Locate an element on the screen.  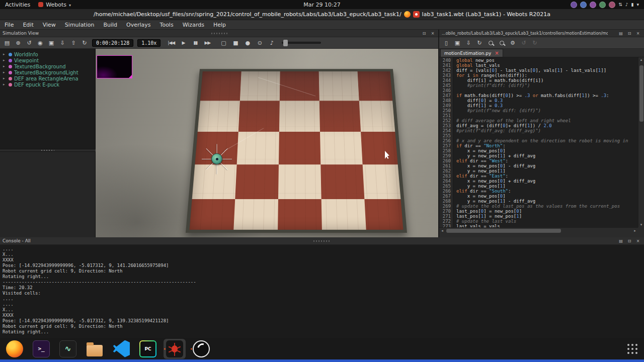
record-movie-icon: ● is located at coordinates (248, 43).